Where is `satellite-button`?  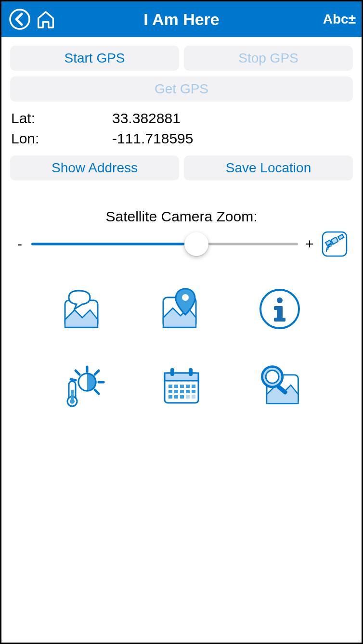 satellite-button is located at coordinates (335, 244).